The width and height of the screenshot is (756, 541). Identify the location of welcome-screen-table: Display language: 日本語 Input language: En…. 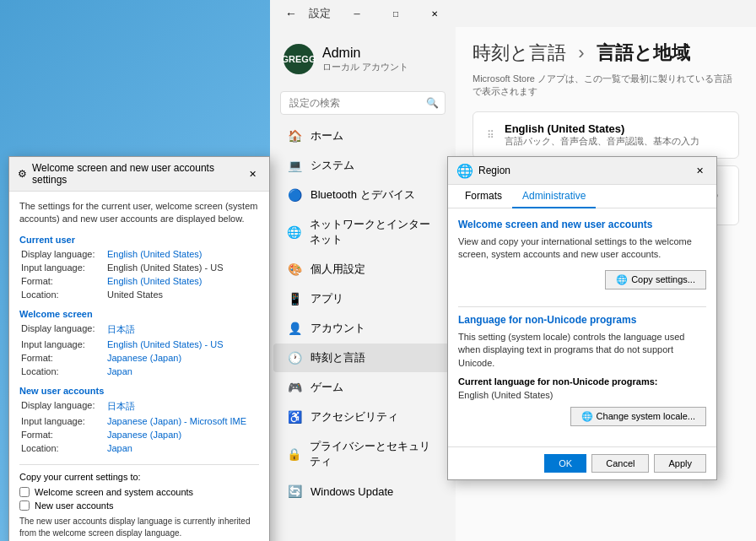
(139, 349).